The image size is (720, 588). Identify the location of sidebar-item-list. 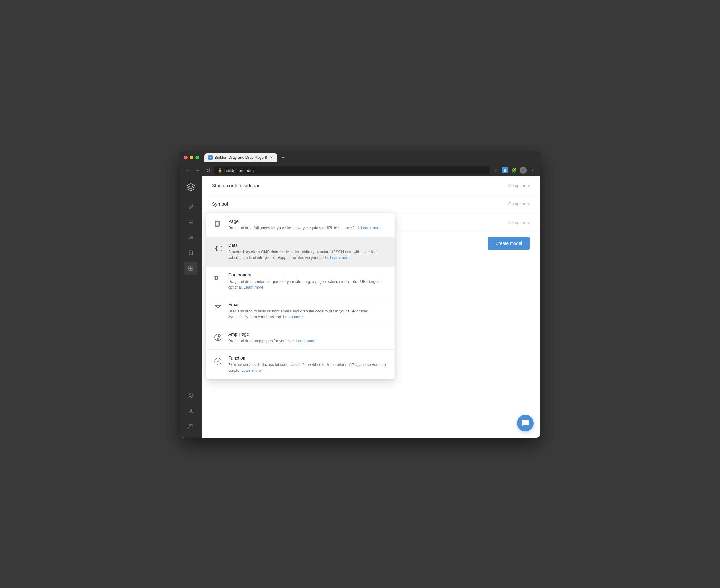
(191, 222).